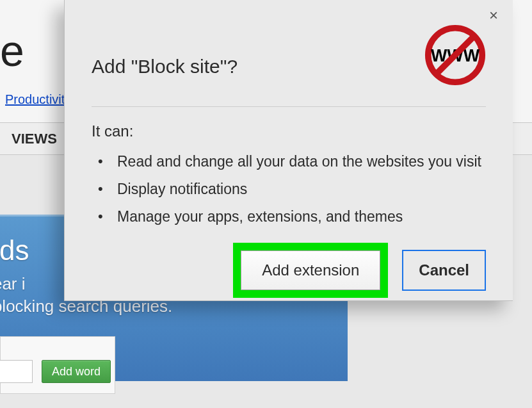 This screenshot has width=532, height=408. What do you see at coordinates (13, 284) in the screenshot?
I see `promo-text-partial-1: ppear i` at bounding box center [13, 284].